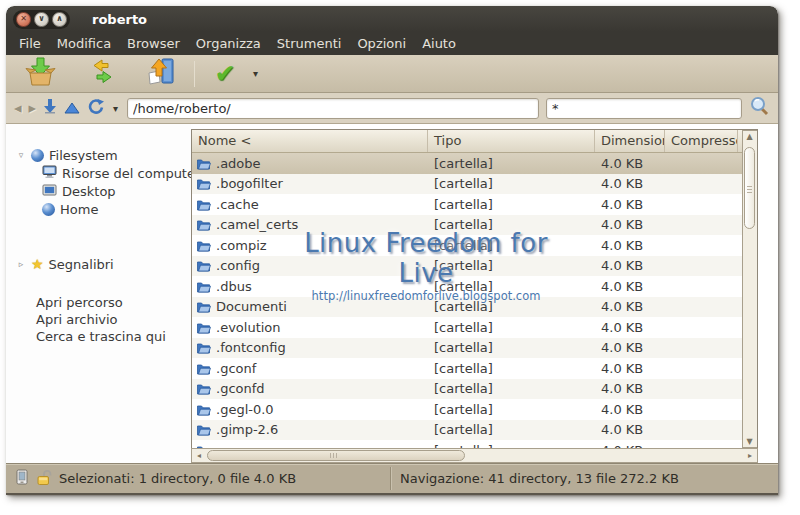  I want to click on table-row: [cartella] 4.0 KB 20, so click(474, 444).